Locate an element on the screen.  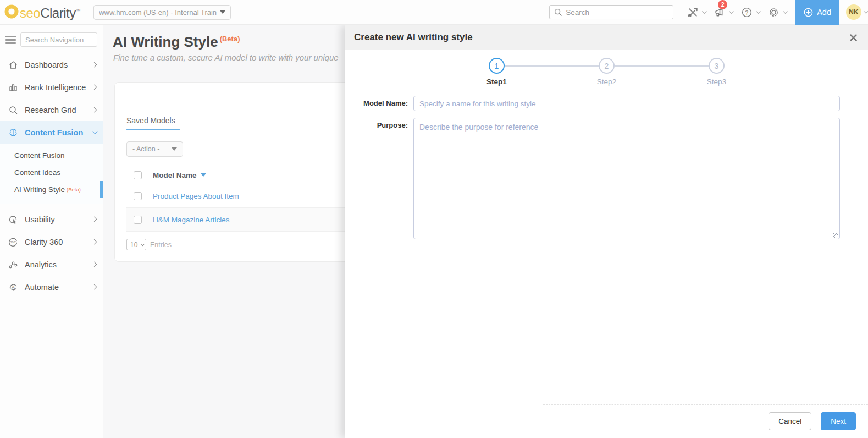
sidebar-item-label: Usability is located at coordinates (58, 220).